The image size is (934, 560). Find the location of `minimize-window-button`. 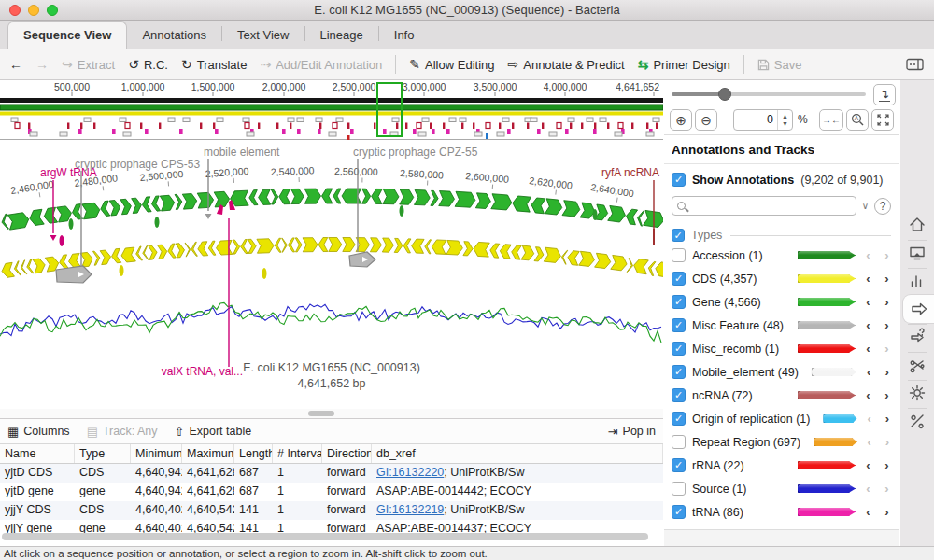

minimize-window-button is located at coordinates (34, 10).